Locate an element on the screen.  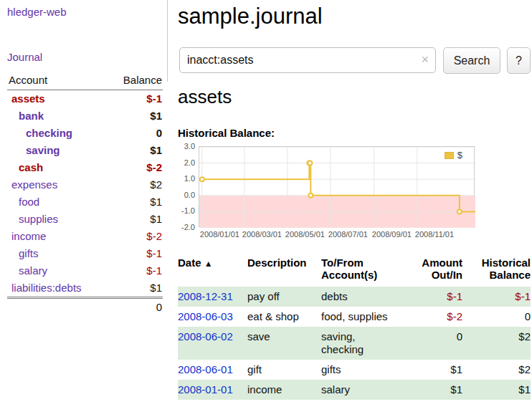
register-header-amount: Amount Out/In is located at coordinates (434, 271).